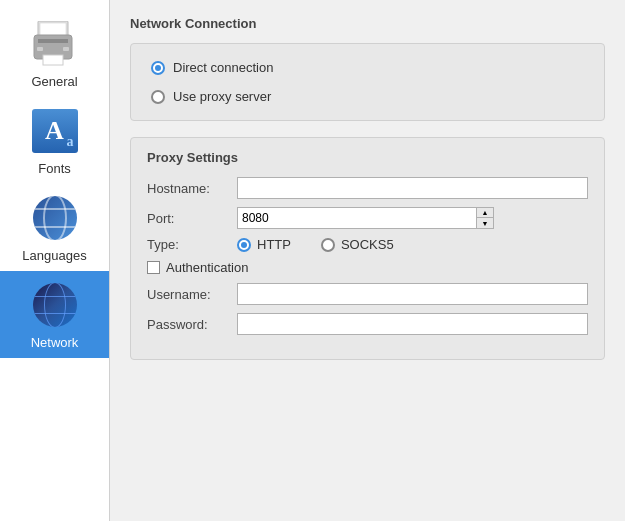  I want to click on type-label: Type:, so click(192, 244).